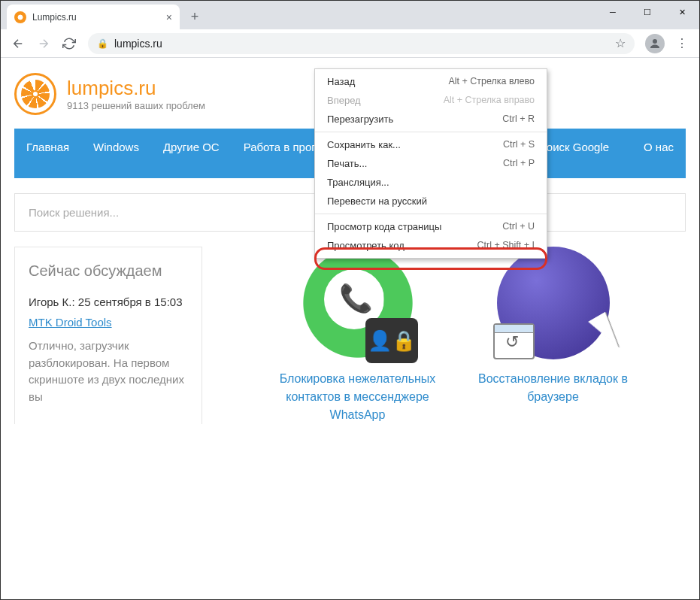  Describe the element at coordinates (519, 164) in the screenshot. I see `menu-item-shortcut: Ctrl + P` at that location.